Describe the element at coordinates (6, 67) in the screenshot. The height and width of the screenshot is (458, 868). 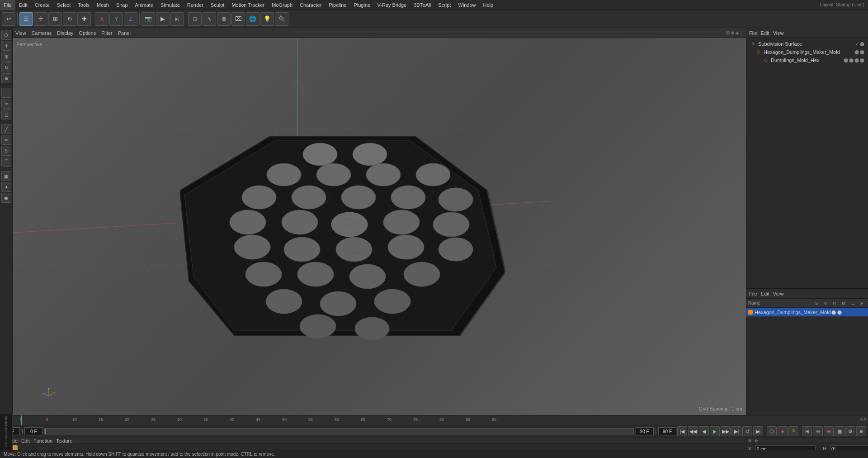
I see `tool-rotate: ↻` at that location.